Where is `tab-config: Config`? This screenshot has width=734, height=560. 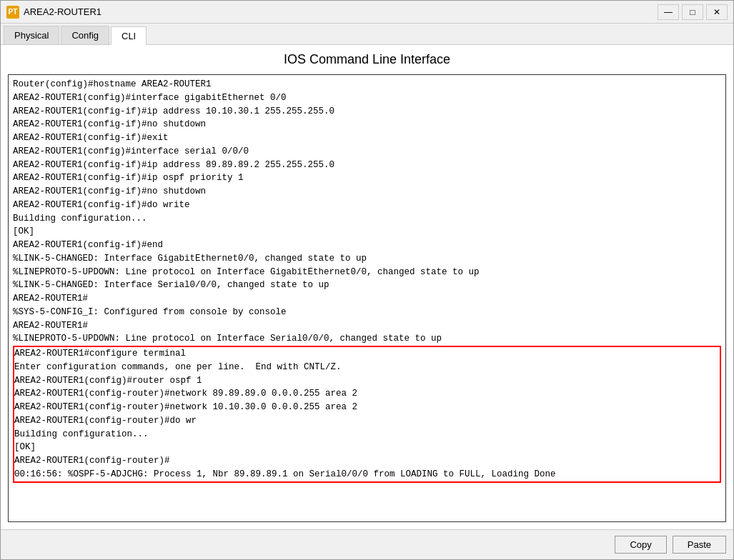
tab-config: Config is located at coordinates (85, 35).